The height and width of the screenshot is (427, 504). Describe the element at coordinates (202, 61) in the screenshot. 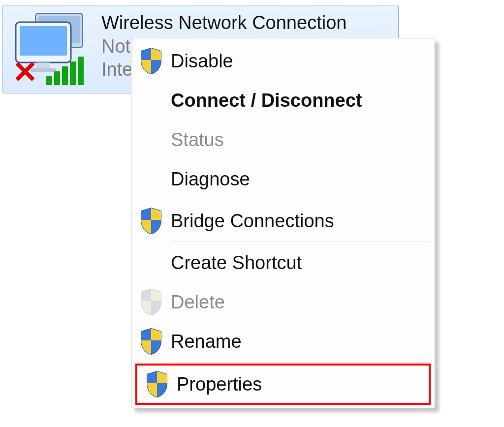

I see `label: Disable` at that location.